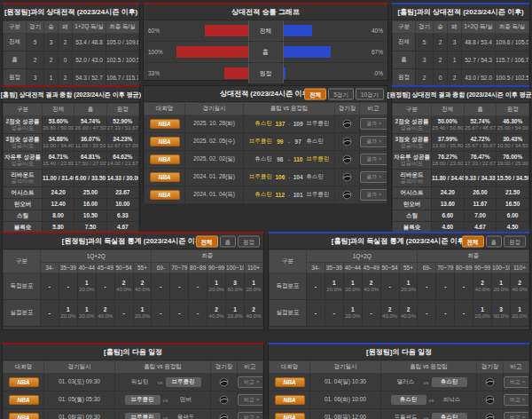 The height and width of the screenshot is (419, 532). I want to click on panel-pts-vs-home: [홈팀]과의 득실점 통계 (2023/24시즌 이후) 전체 홈 원정 구분 …, so click(399, 281).